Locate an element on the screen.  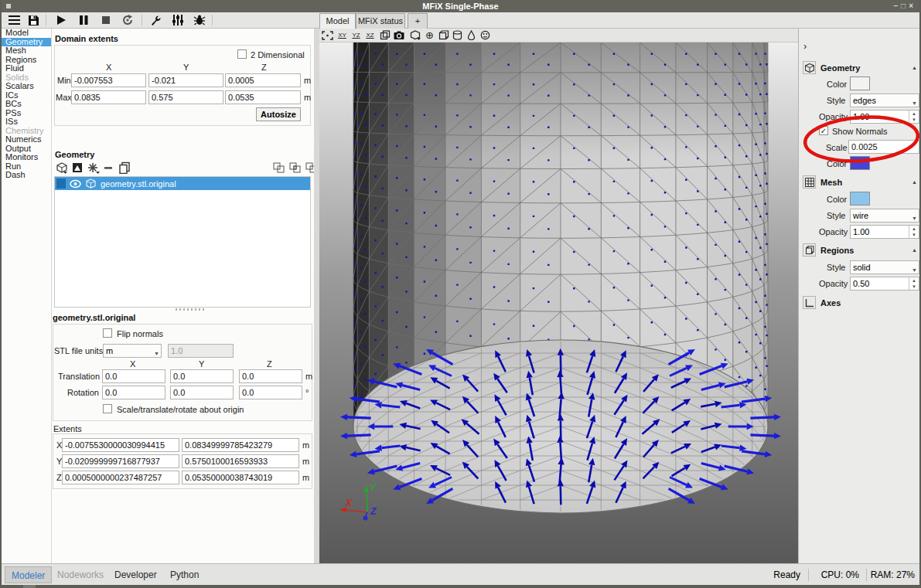
geometry-opacity-spinbox: 1.00▲▼ is located at coordinates (885, 117).